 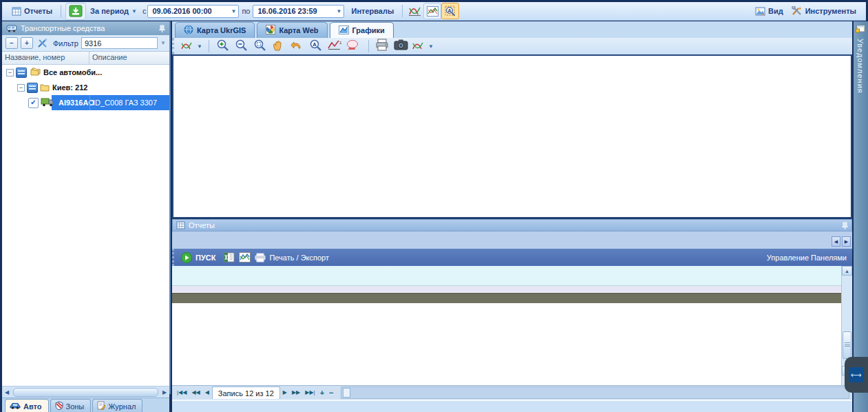 I want to click on shield-icon, so click(x=59, y=406).